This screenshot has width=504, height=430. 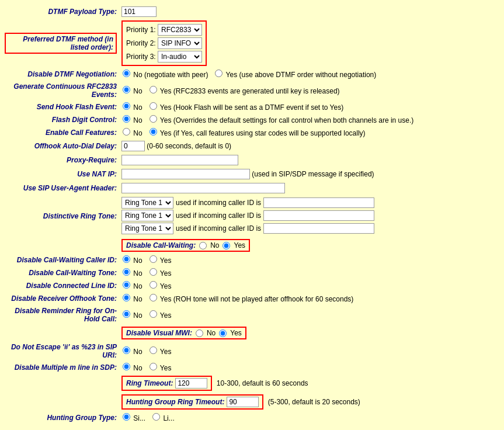 What do you see at coordinates (166, 352) in the screenshot?
I see `no-esc-yes-label: Yes` at bounding box center [166, 352].